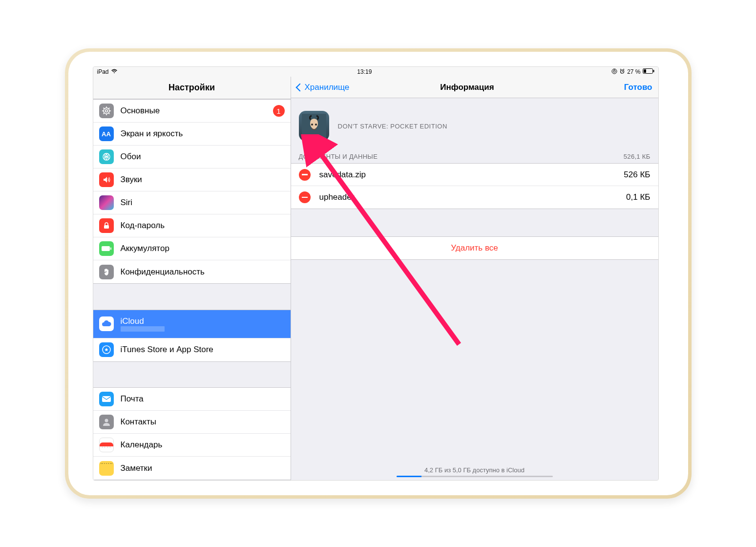  What do you see at coordinates (638, 87) in the screenshot?
I see `done-button: Готово` at bounding box center [638, 87].